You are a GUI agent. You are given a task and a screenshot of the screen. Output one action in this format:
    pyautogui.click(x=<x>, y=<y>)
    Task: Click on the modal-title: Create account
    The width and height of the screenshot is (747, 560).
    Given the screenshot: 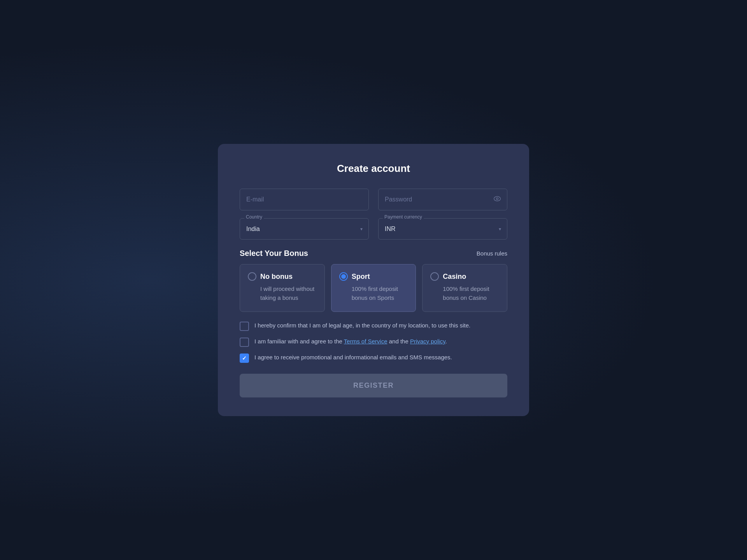 What is the action you would take?
    pyautogui.click(x=374, y=169)
    